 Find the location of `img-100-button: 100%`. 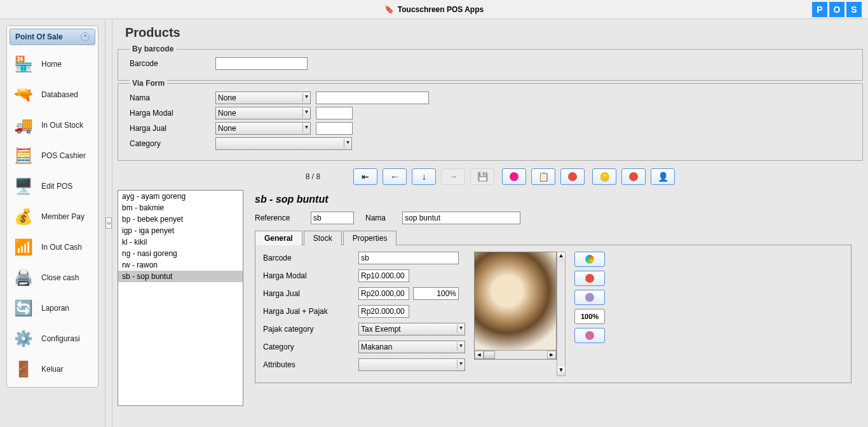

img-100-button: 100% is located at coordinates (590, 316).